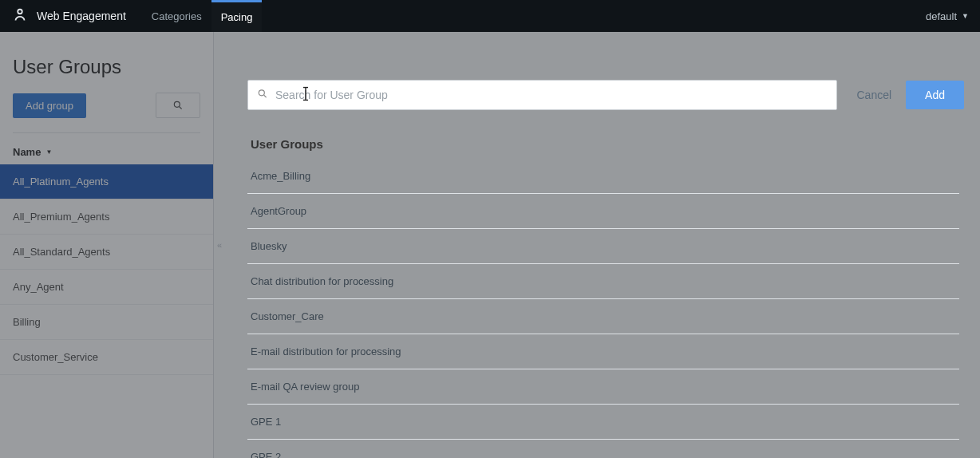 This screenshot has height=458, width=980. What do you see at coordinates (603, 211) in the screenshot?
I see `result-item: AgentGroup` at bounding box center [603, 211].